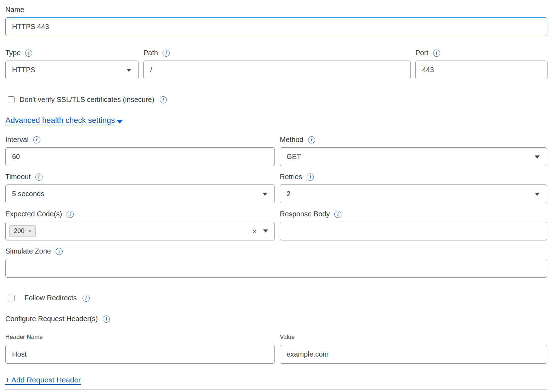 The width and height of the screenshot is (556, 392). I want to click on type-label: Type, so click(13, 53).